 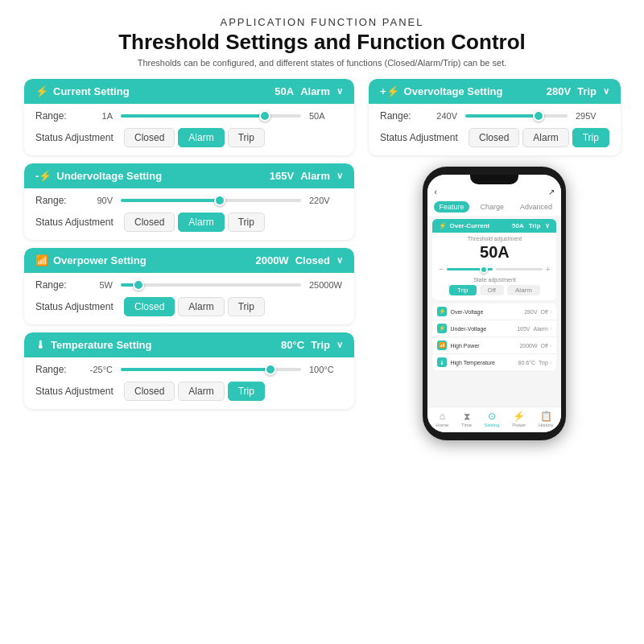 I want to click on temperature-alarm-btn: Alarm, so click(x=201, y=391).